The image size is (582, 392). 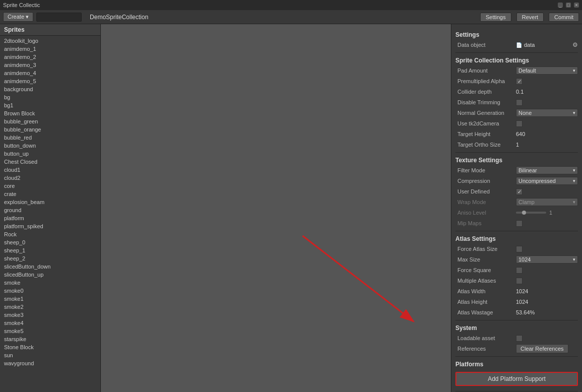 I want to click on force-atlas-size-checkbox, so click(x=519, y=249).